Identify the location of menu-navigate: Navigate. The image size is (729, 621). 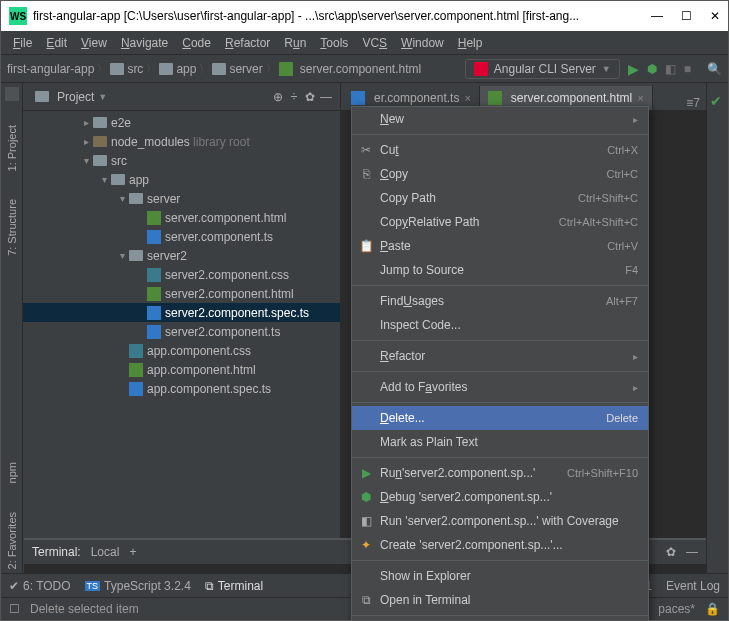
(144, 43).